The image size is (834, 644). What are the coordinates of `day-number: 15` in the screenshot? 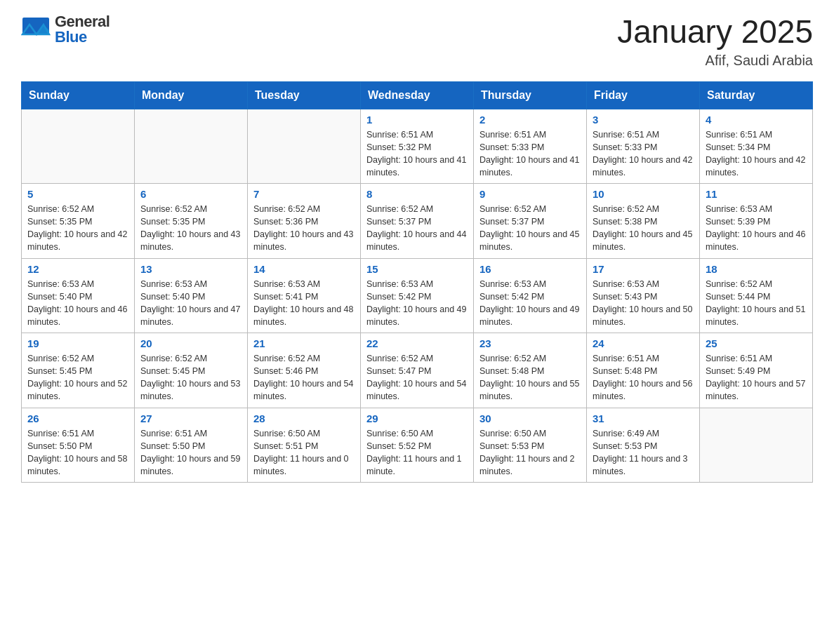 It's located at (417, 269).